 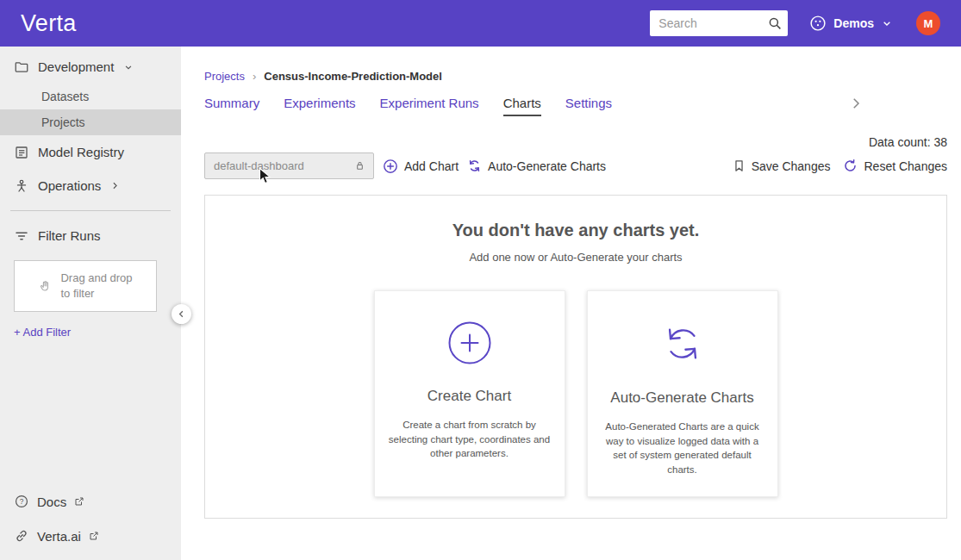 What do you see at coordinates (429, 106) in the screenshot?
I see `tab-experiment-runs: Experiment Runs` at bounding box center [429, 106].